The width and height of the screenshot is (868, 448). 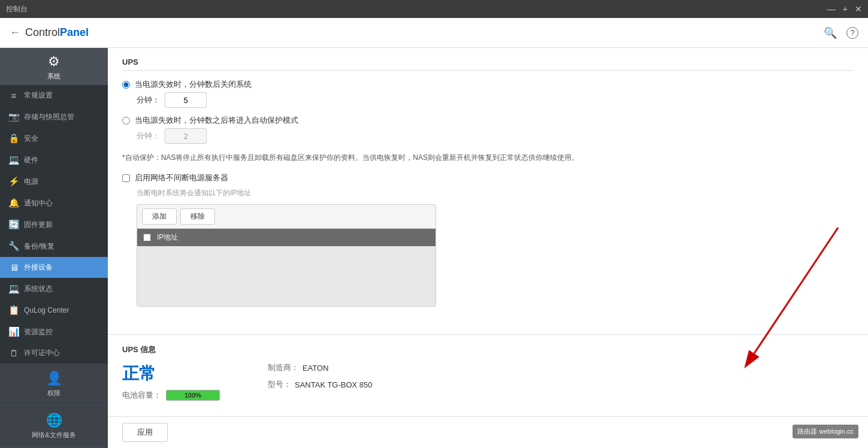 What do you see at coordinates (193, 395) in the screenshot?
I see `battery-bar-container: 100%` at bounding box center [193, 395].